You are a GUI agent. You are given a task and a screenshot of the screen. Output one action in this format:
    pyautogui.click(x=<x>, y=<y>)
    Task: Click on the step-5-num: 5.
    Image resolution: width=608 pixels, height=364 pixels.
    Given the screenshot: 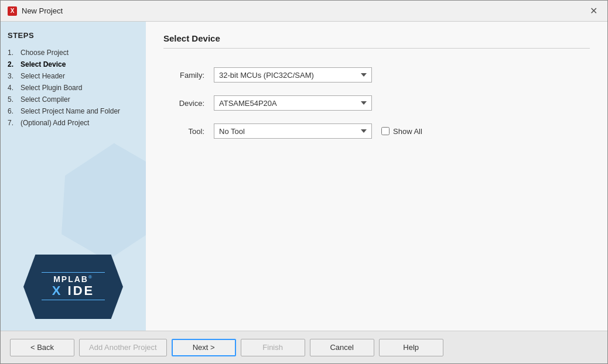 What is the action you would take?
    pyautogui.click(x=13, y=99)
    